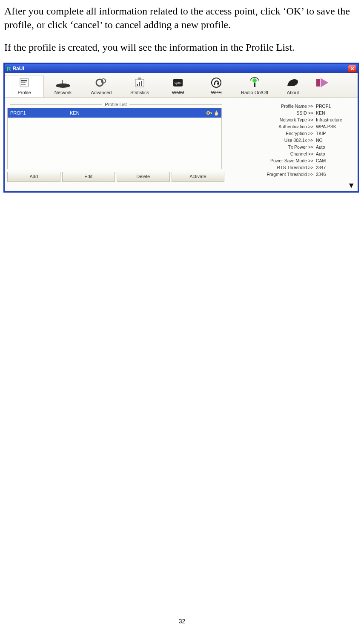 This screenshot has width=364, height=634. Describe the element at coordinates (270, 161) in the screenshot. I see `lbl-psm: Power Save Mode >>` at that location.